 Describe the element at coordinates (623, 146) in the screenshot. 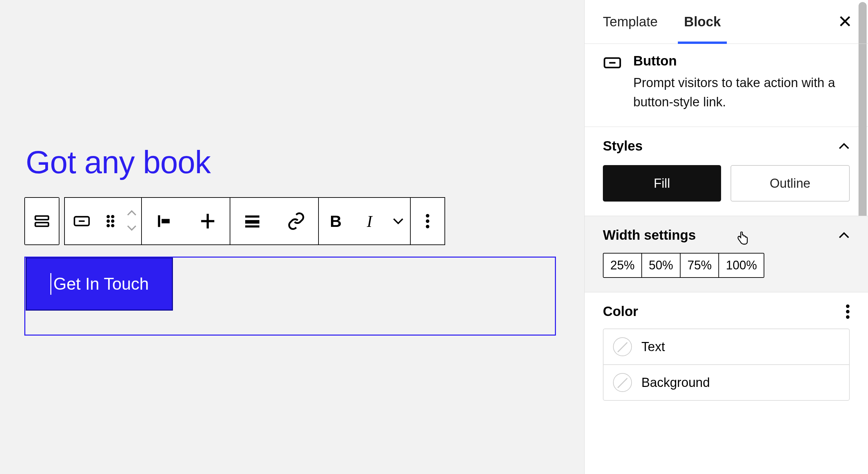

I see `styles-heading: Styles` at that location.